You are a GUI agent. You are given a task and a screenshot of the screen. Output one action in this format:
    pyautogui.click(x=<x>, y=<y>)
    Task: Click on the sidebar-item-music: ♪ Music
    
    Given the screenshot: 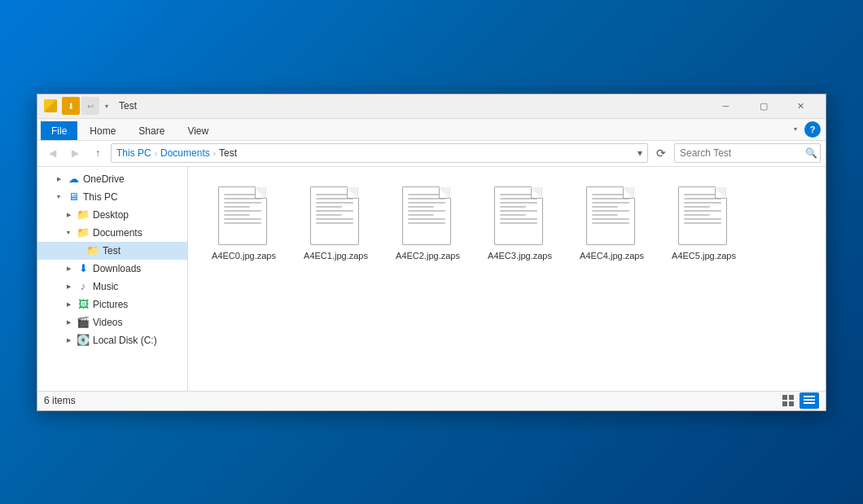 What is the action you would take?
    pyautogui.click(x=112, y=287)
    